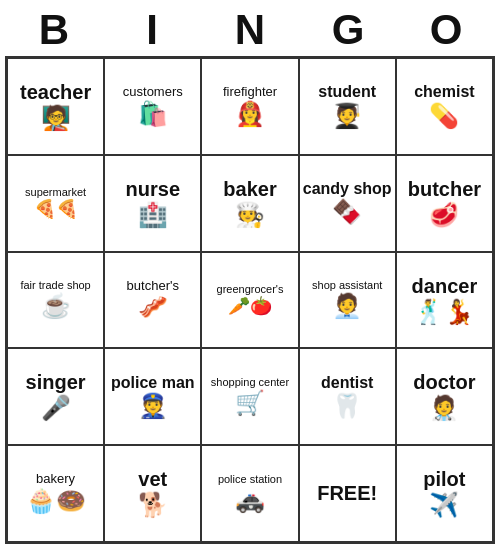  Describe the element at coordinates (444, 494) in the screenshot. I see `bingo-cell-24: pilot✈️` at that location.